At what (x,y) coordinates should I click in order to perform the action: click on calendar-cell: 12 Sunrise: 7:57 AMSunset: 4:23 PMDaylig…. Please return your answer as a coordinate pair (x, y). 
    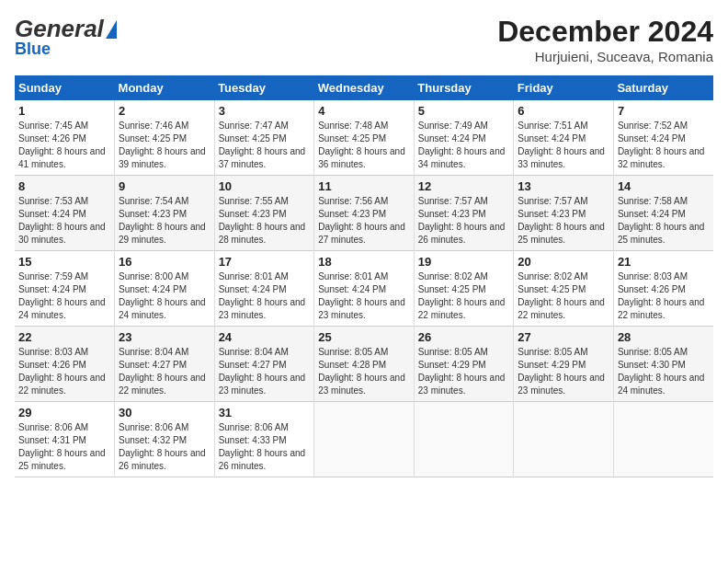
    Looking at the image, I should click on (463, 213).